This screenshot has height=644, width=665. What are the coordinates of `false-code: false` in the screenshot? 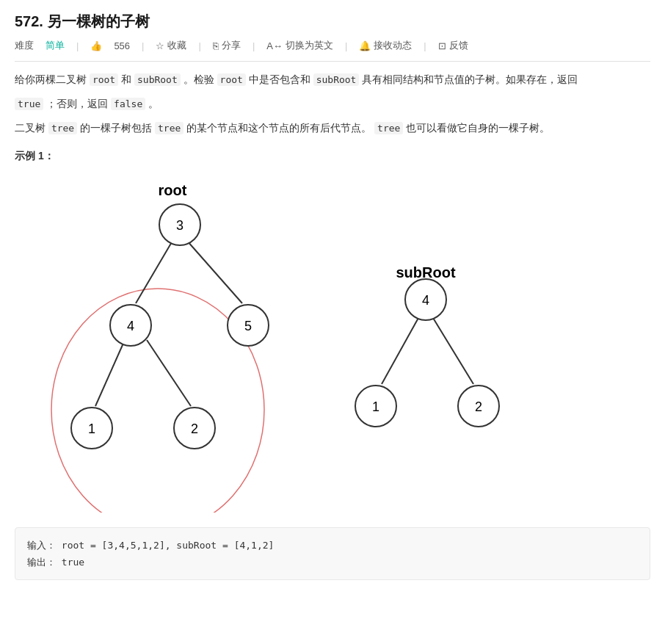 It's located at (128, 104).